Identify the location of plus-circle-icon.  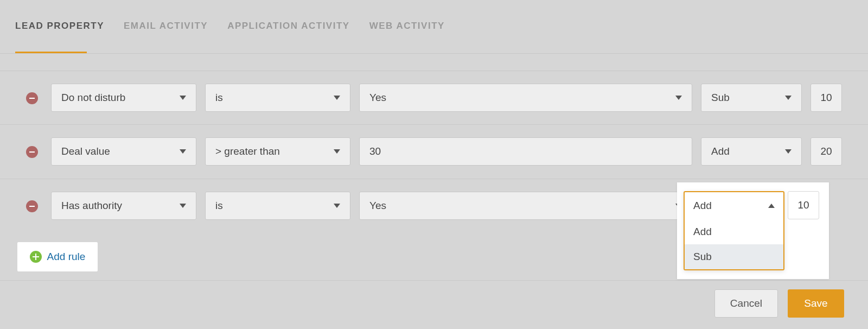
(36, 257).